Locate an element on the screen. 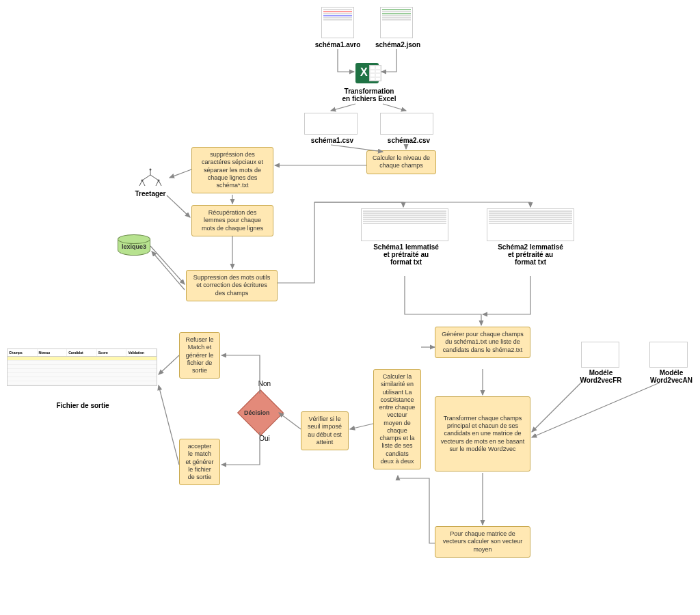 This screenshot has height=615, width=700. thumb-output-file: ChampsNiveauCandidatScoreValidation is located at coordinates (82, 368).